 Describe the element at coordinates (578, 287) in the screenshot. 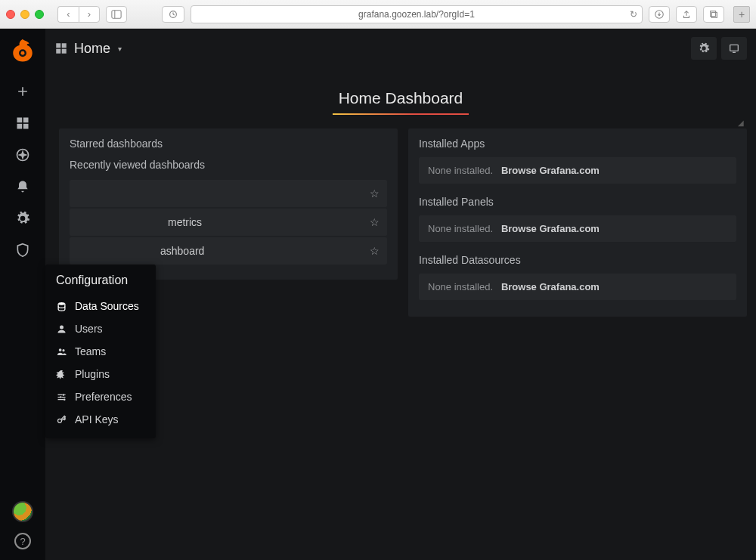

I see `installed-datasources-box: None installed. Browse Grafana.com` at that location.